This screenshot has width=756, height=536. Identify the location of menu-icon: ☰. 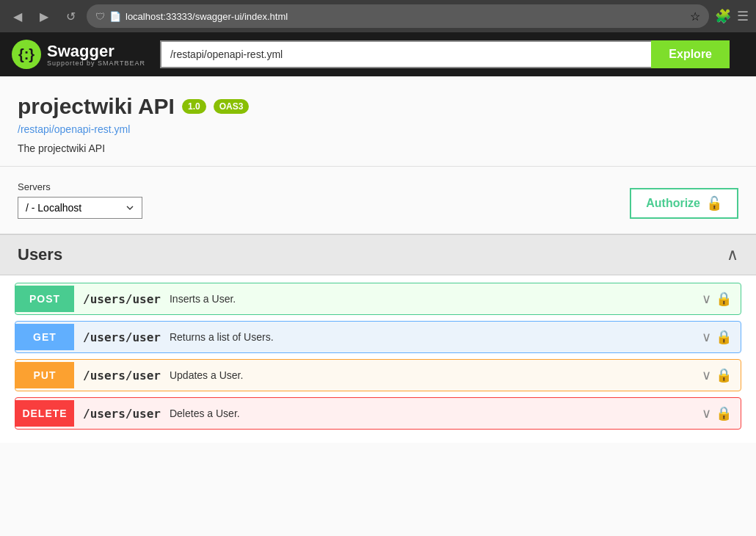
(743, 16).